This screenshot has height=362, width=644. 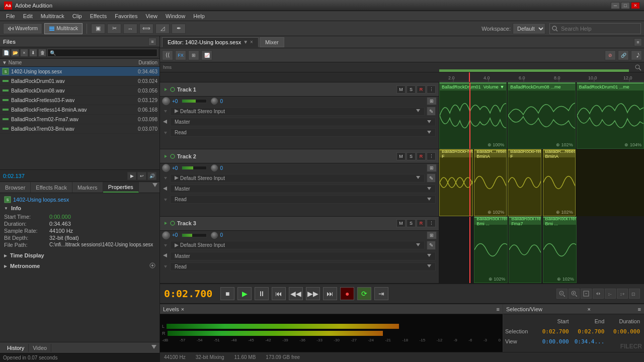 I want to click on skip-button: ⇥, so click(x=381, y=294).